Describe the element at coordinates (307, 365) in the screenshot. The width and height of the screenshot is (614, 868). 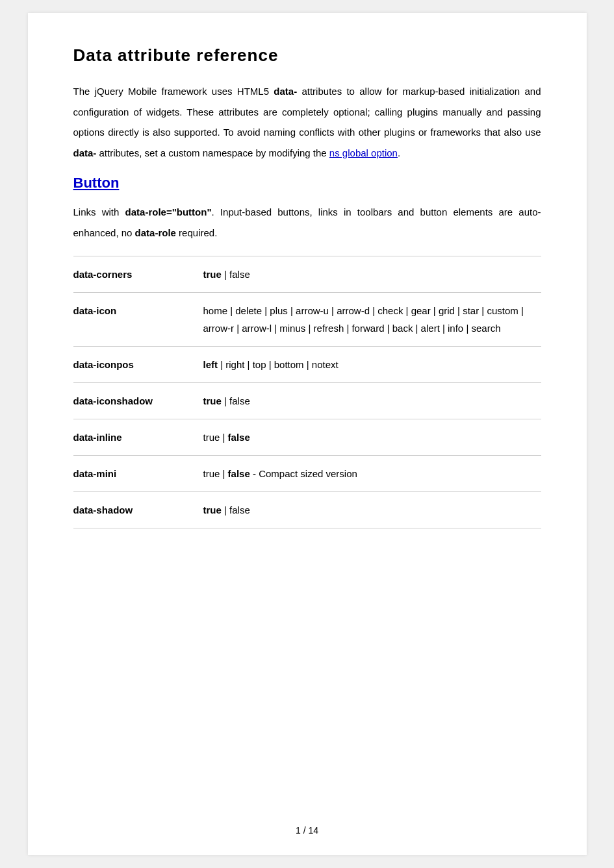
I see `table-row: data-iconposleft | right | top | bottom …` at that location.